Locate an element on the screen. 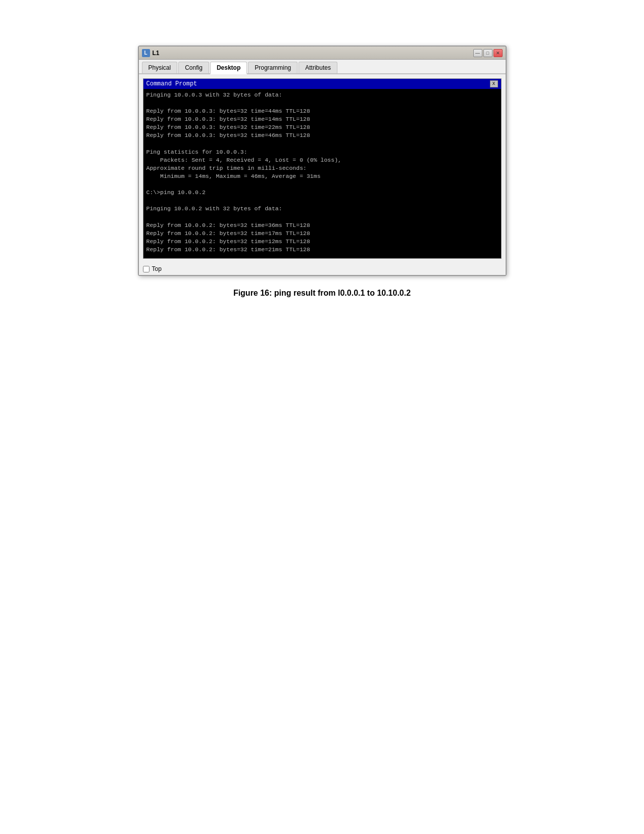 The height and width of the screenshot is (834, 644). cmd-line: Reply from 10.0.0.3: bytes=32 time=46ms … is located at coordinates (322, 135).